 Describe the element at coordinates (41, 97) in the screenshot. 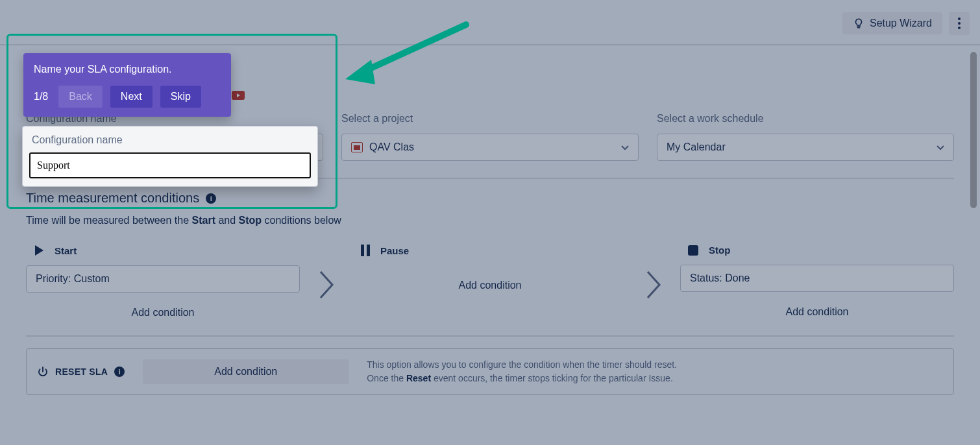

I see `tour-step-indicator: 1/8` at that location.